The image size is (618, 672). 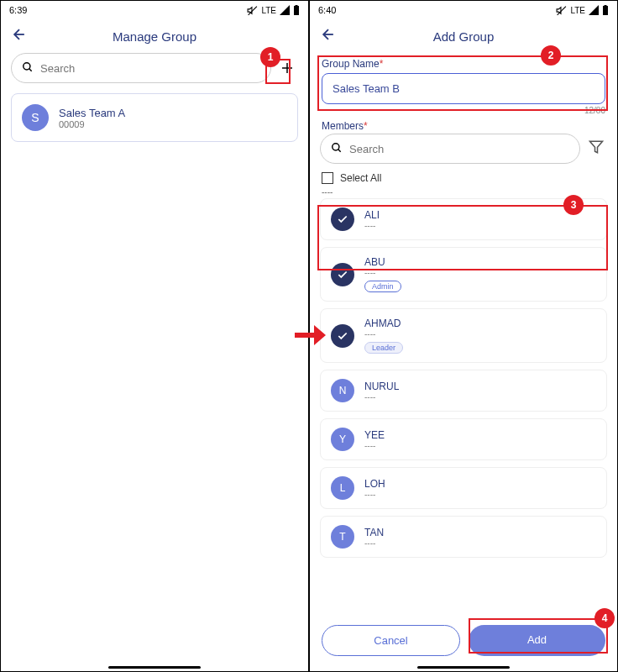 I want to click on group-name-label: Group Name*, so click(x=464, y=64).